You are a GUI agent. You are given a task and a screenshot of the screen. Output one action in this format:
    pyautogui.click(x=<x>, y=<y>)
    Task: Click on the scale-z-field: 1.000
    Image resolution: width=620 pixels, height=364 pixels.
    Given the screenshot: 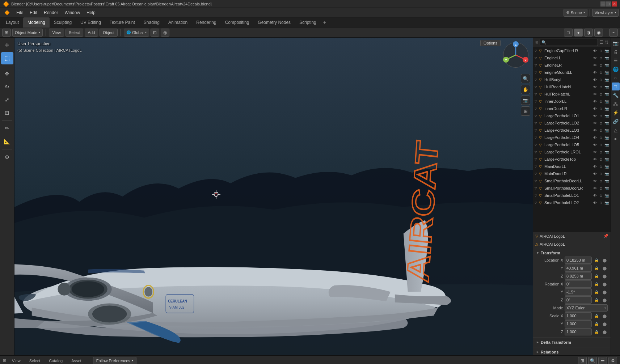 What is the action you would take?
    pyautogui.click(x=578, y=332)
    